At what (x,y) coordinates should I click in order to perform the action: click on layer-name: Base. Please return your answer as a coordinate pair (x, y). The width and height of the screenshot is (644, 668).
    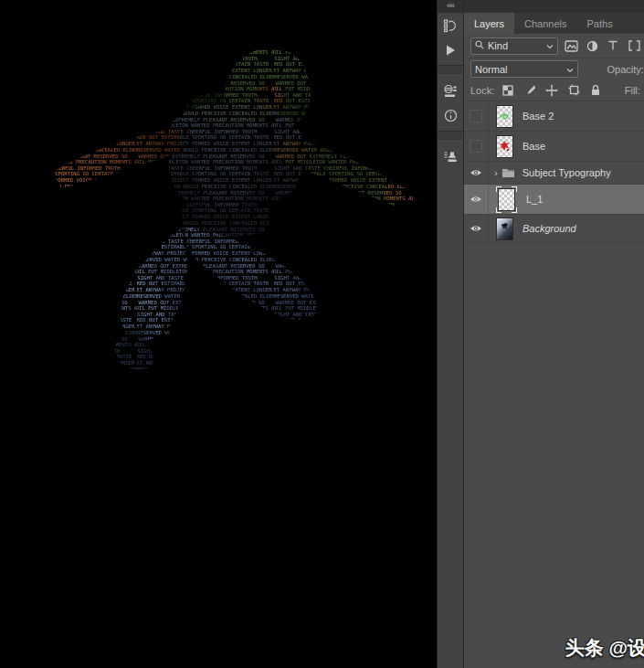
    Looking at the image, I should click on (533, 146).